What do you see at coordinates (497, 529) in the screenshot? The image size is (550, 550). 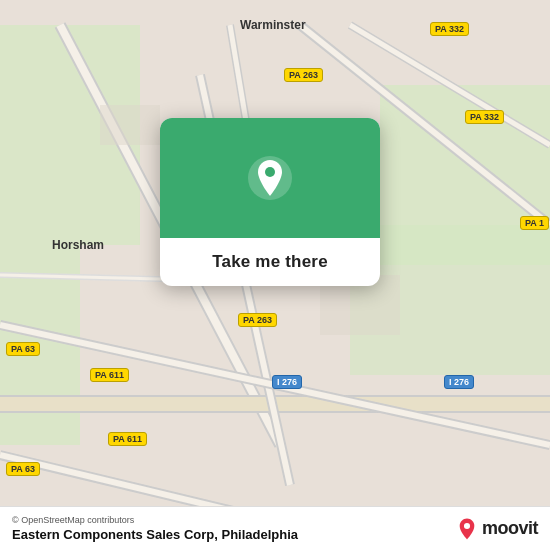 I see `moovit-logo: moovit` at bounding box center [497, 529].